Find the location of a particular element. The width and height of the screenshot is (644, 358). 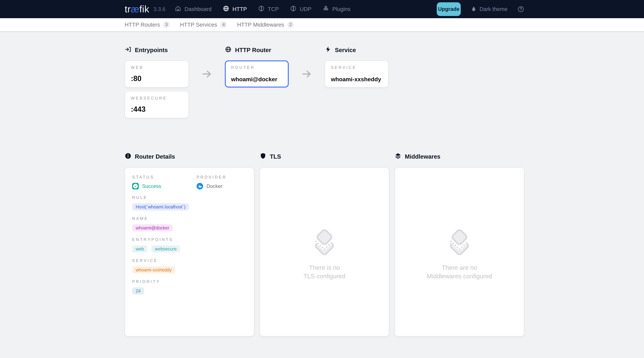

router-details-card: STATUS Success PROVIDER is located at coordinates (190, 252).